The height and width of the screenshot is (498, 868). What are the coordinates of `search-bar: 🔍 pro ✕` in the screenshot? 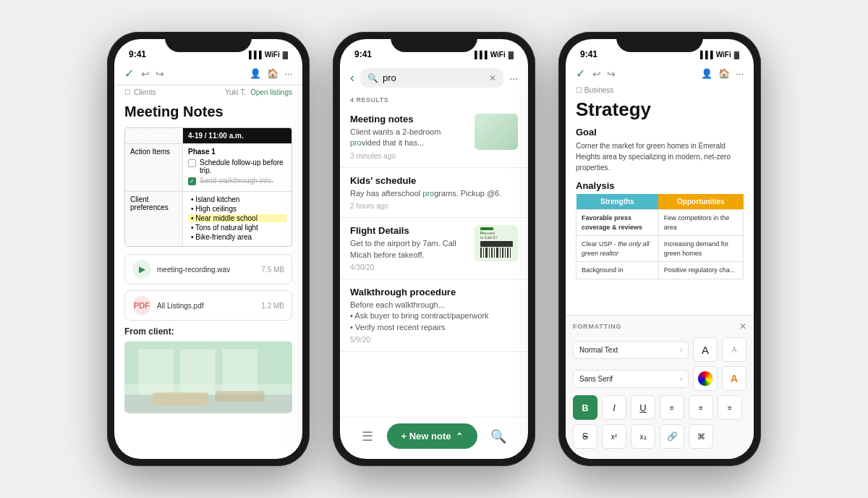 It's located at (432, 78).